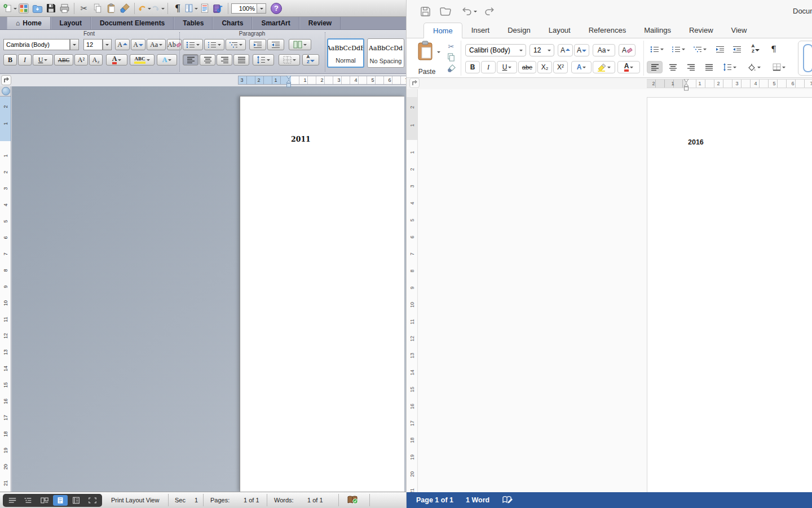 The width and height of the screenshot is (812, 508). What do you see at coordinates (43, 60) in the screenshot?
I see `underline-button: U` at bounding box center [43, 60].